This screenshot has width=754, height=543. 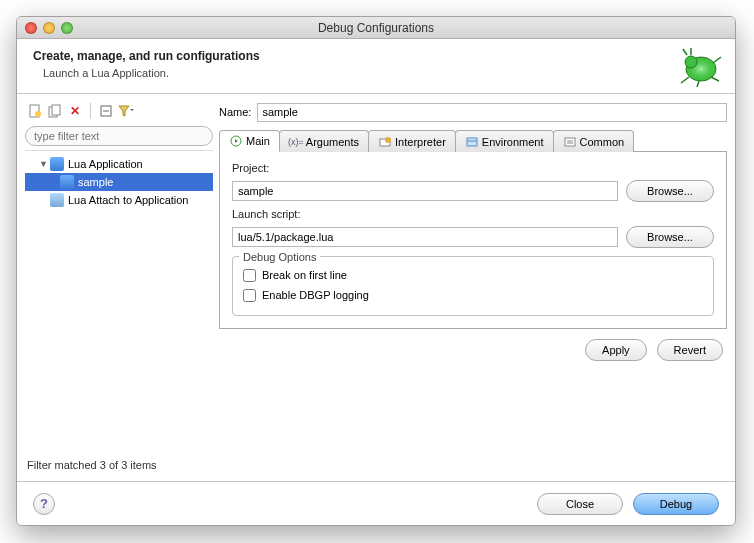 I want to click on dbgp-logging-label: Enable DBGP logging, so click(x=316, y=295).